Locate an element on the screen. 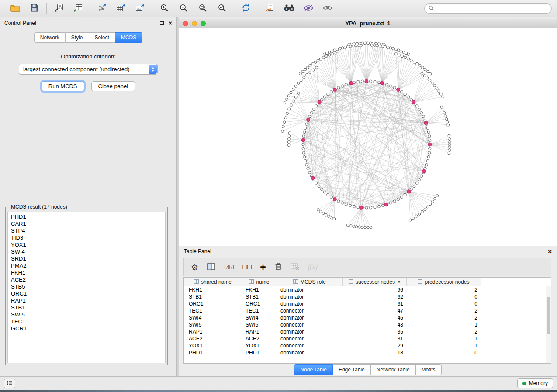  style-preview-button is located at coordinates (308, 9).